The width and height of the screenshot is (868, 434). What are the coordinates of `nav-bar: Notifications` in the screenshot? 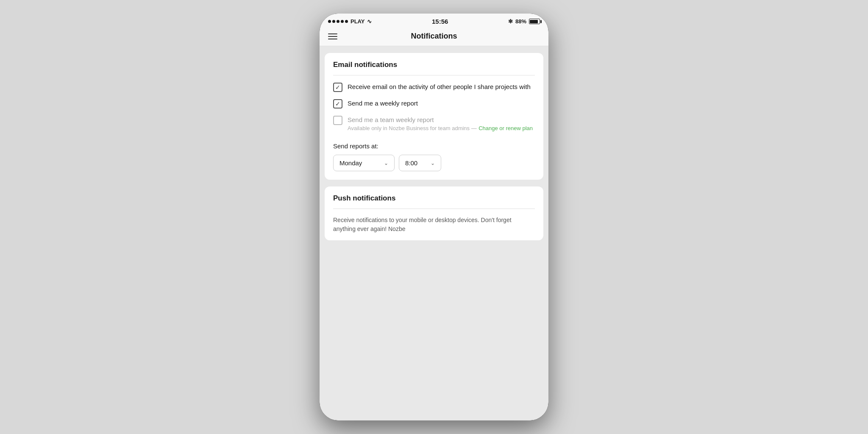 It's located at (434, 37).